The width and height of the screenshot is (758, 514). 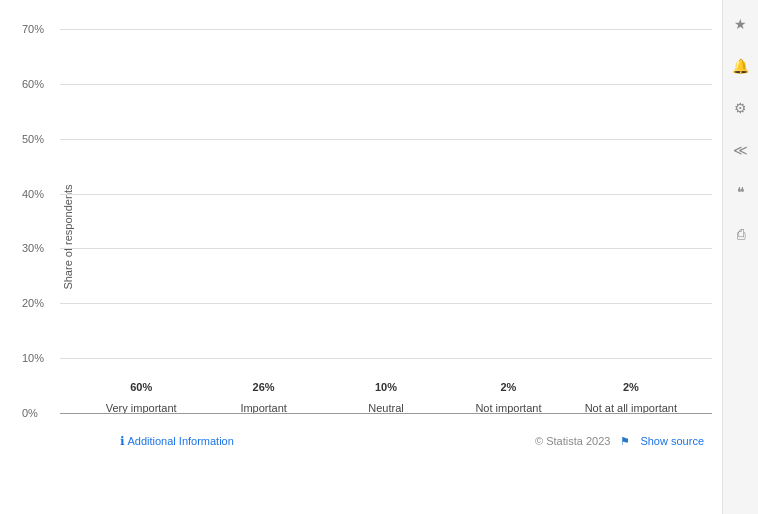 What do you see at coordinates (33, 84) in the screenshot?
I see `grid-line-label: 60%` at bounding box center [33, 84].